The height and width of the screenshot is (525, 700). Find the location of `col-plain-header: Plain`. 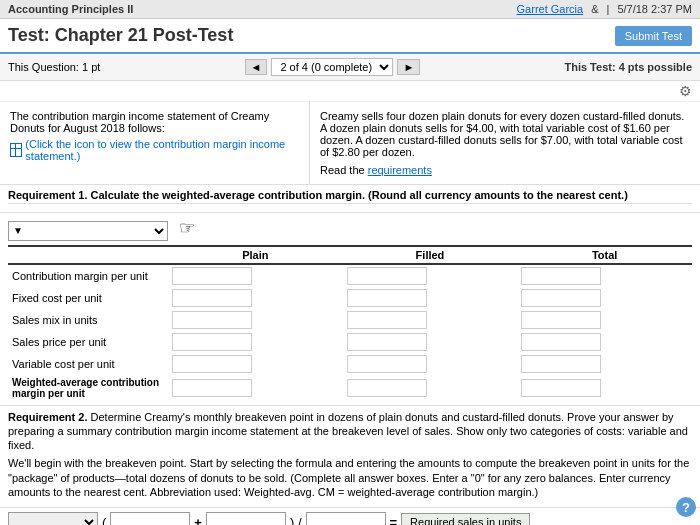

col-plain-header: Plain is located at coordinates (256, 255).